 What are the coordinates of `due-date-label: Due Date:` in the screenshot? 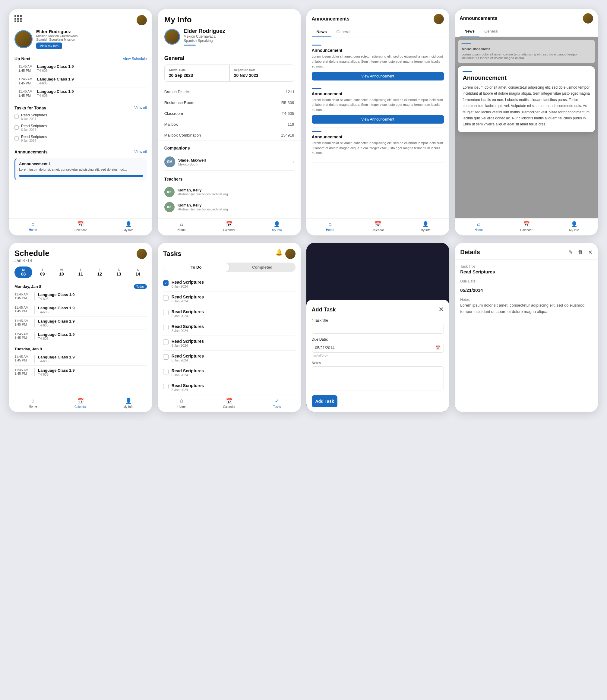 It's located at (378, 339).